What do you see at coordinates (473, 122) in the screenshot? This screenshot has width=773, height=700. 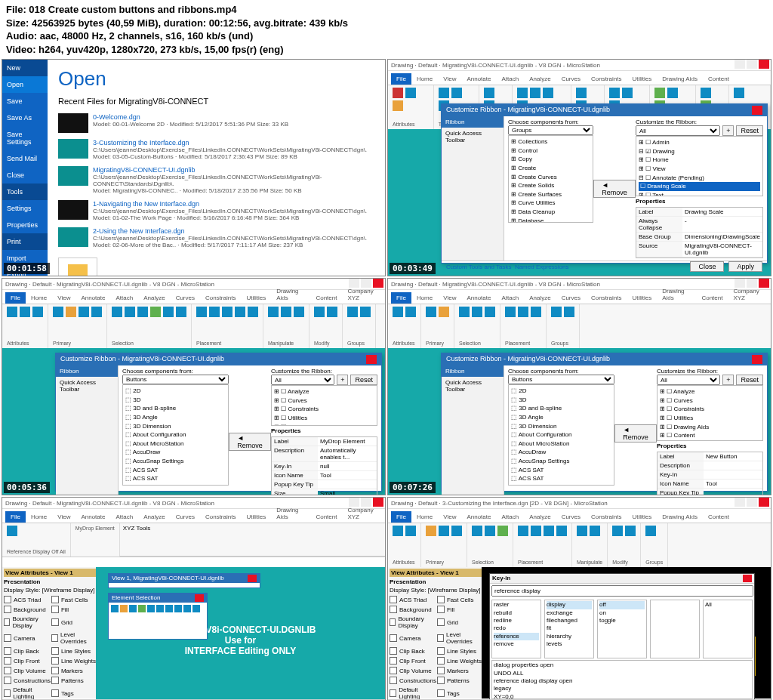 I see `tab-ribbon: Ribbon` at bounding box center [473, 122].